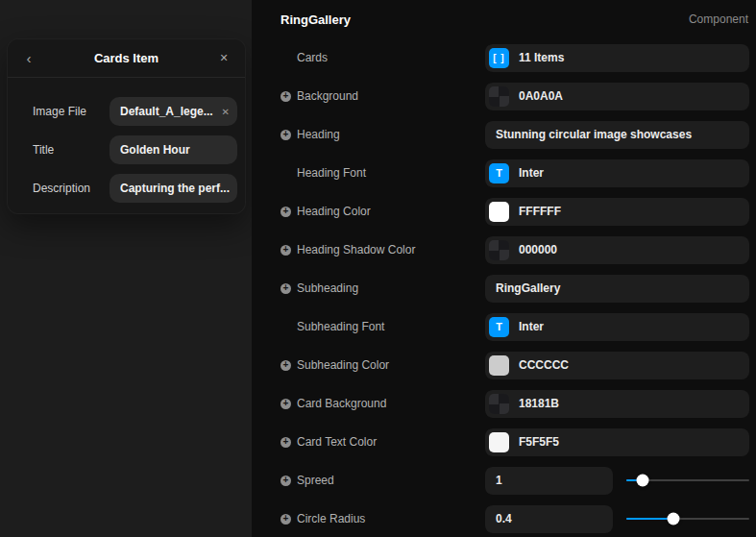 The height and width of the screenshot is (537, 756). I want to click on heading-color-value: FFFFFF, so click(540, 211).